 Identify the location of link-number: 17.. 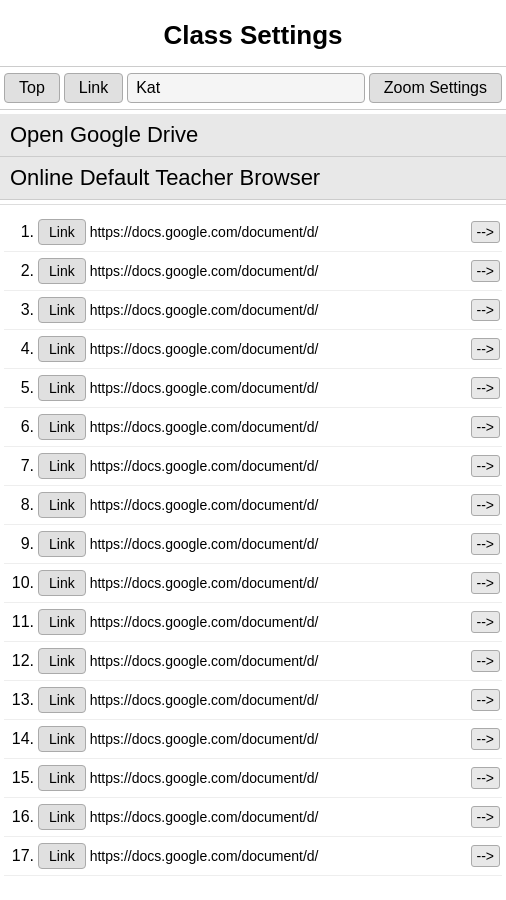
(20, 856).